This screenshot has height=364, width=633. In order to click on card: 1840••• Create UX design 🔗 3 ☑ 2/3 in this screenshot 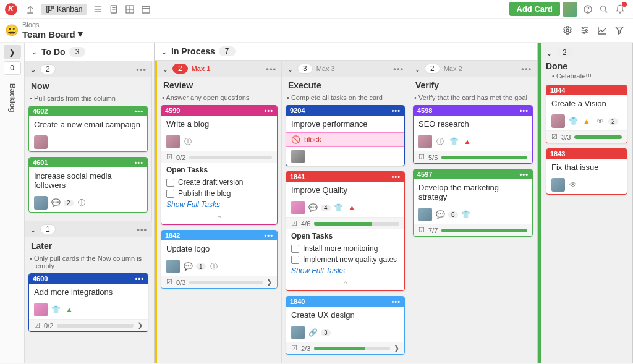, I will do `click(345, 325)`.